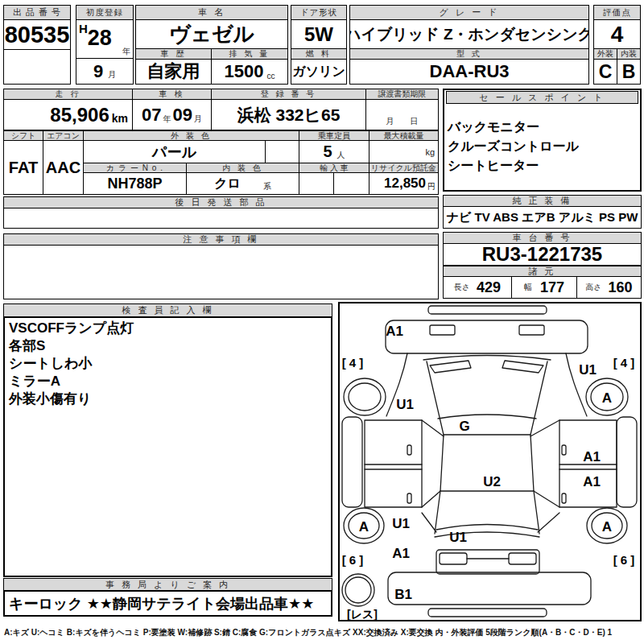  Describe the element at coordinates (37, 35) in the screenshot. I see `auction-no-value: 80535` at that location.